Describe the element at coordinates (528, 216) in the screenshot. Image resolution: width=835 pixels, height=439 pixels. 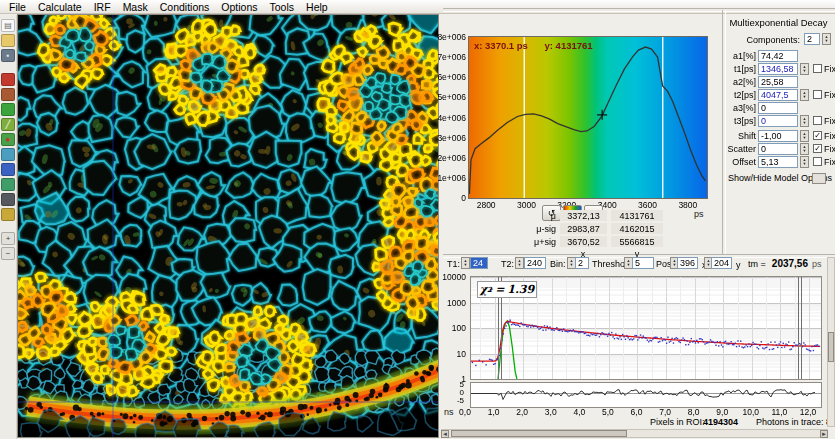
I see `stat-row-label: μ` at that location.